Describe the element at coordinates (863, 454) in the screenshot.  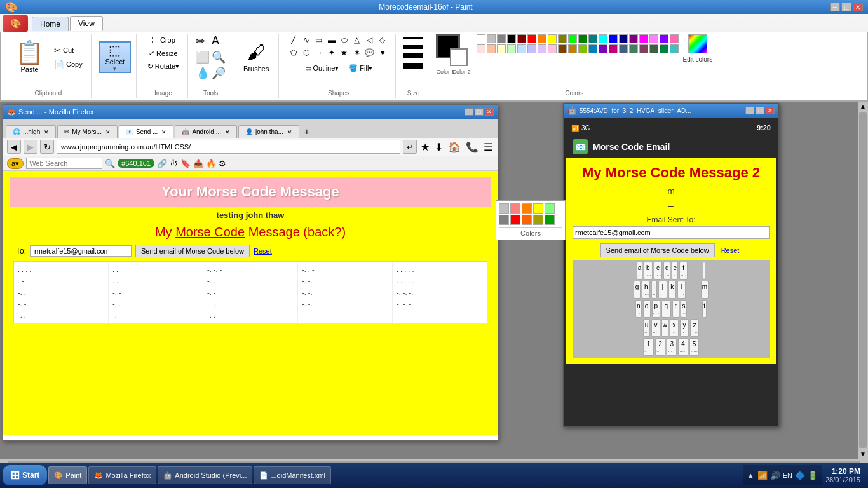
I see `scroll-down-arrow: ▼` at that location.